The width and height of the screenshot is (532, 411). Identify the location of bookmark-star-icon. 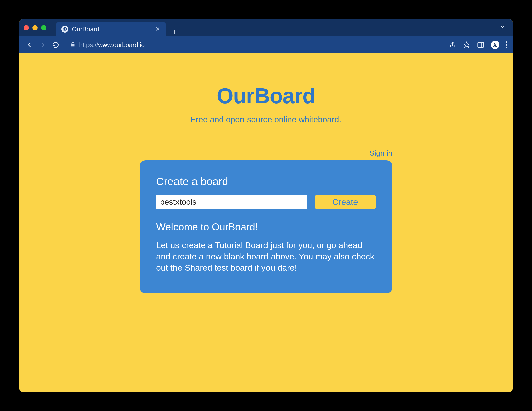
(467, 45).